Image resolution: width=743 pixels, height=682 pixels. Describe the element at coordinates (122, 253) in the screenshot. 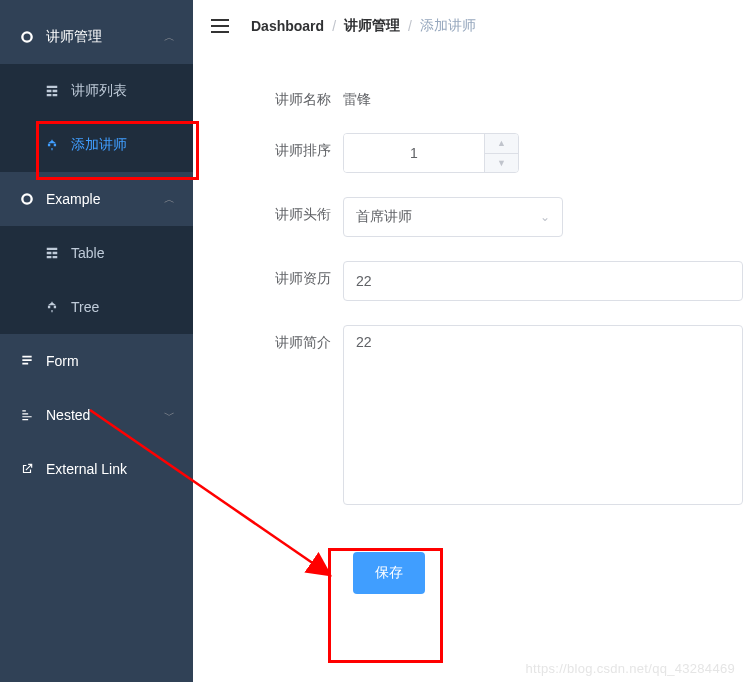

I see `sidebar-item-label: Table` at that location.